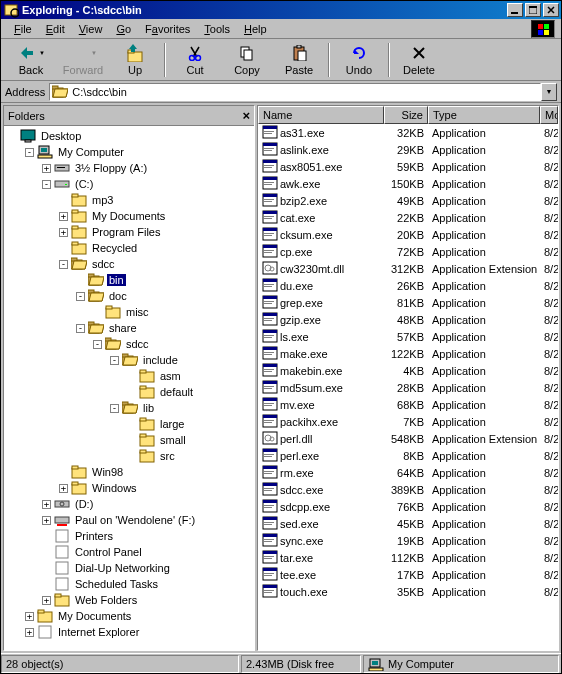 This screenshot has width=562, height=674. I want to click on tree-item: Desktop, so click(129, 136).